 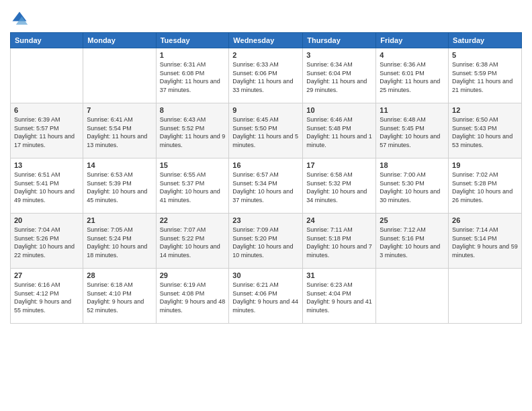 What do you see at coordinates (193, 275) in the screenshot?
I see `day-number: 29` at bounding box center [193, 275].